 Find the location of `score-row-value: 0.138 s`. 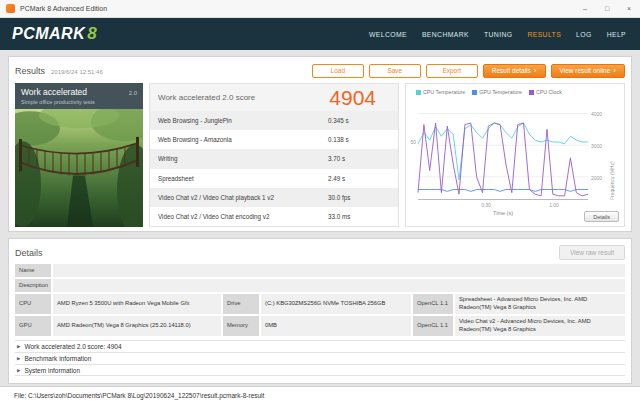

score-row-value: 0.138 s is located at coordinates (359, 140).